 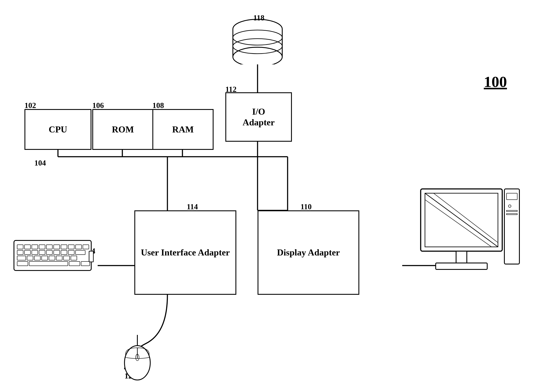 I want to click on mouse-icon, so click(x=138, y=358).